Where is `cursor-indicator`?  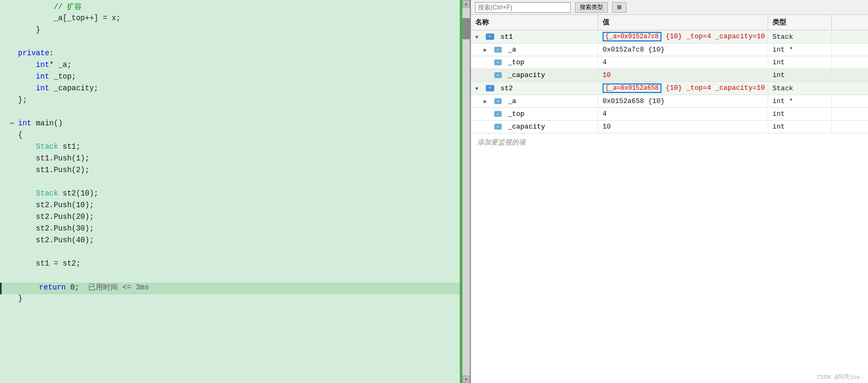 cursor-indicator is located at coordinates (1, 288).